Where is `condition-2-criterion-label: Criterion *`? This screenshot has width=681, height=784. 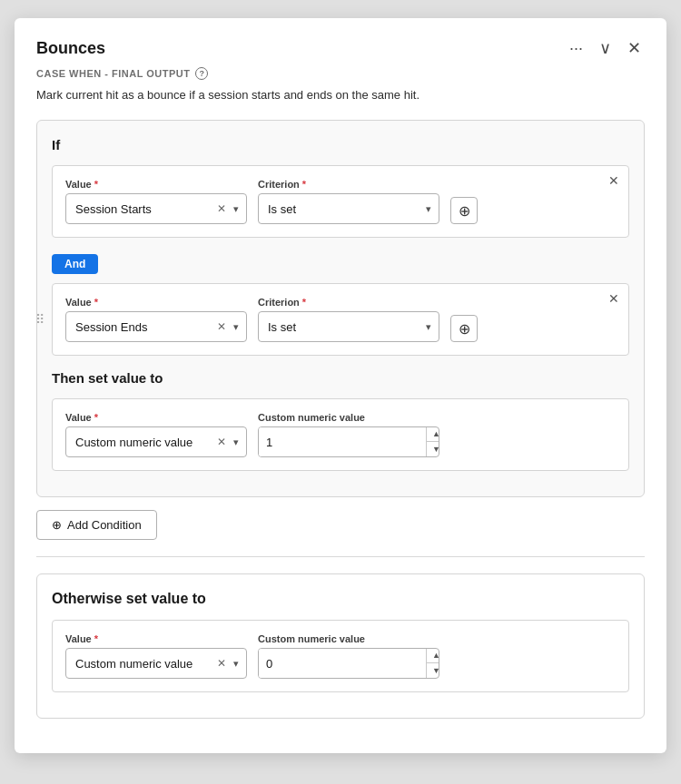
condition-2-criterion-label: Criterion * is located at coordinates (349, 302).